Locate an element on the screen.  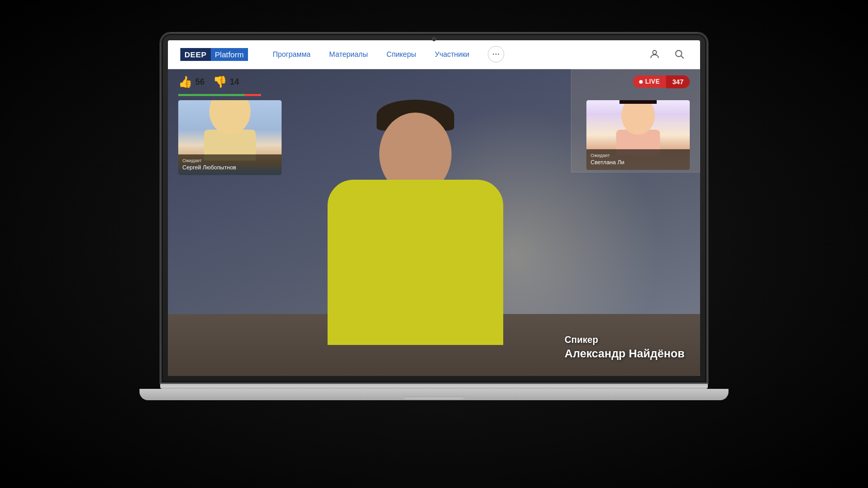
card-name-right: Светлана Ли is located at coordinates (638, 162).